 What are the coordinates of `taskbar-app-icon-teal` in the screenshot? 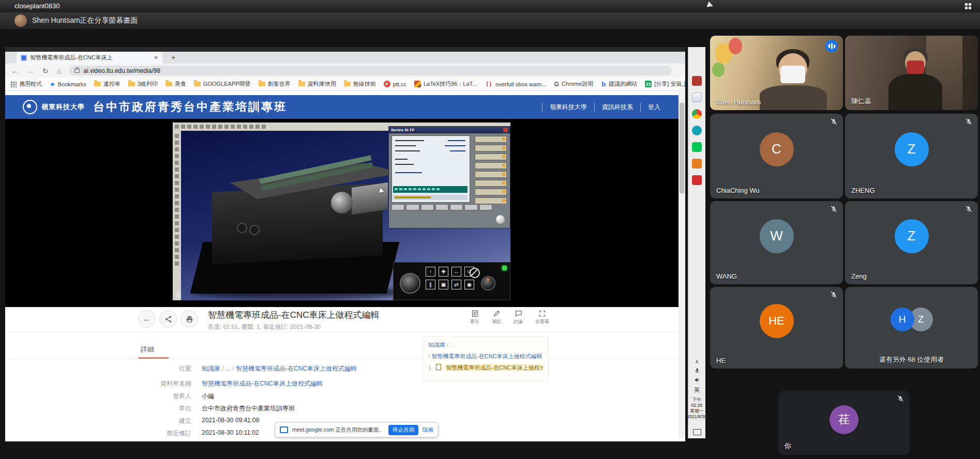 It's located at (697, 130).